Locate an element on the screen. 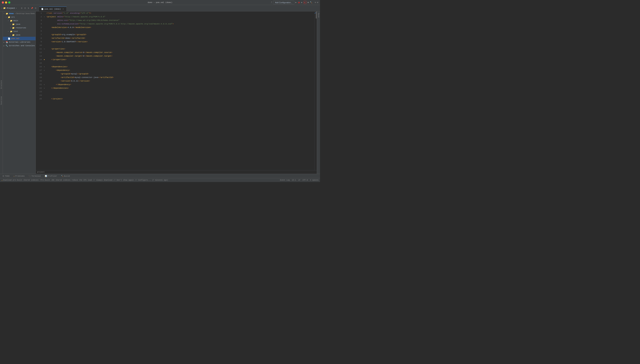 The width and height of the screenshot is (640, 364). code-line-12: <maven.compiler.source>8</maven.compiler… is located at coordinates (180, 52).